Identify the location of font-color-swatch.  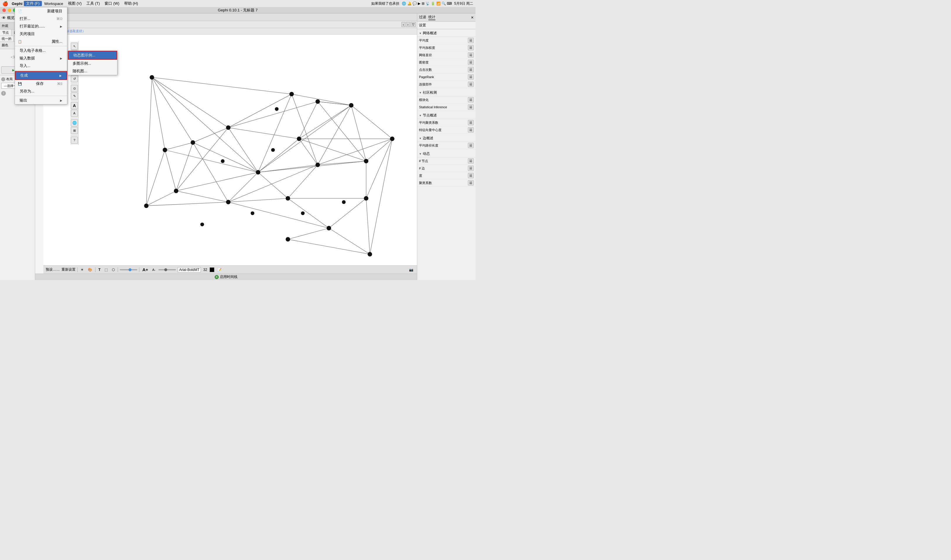
(212, 270).